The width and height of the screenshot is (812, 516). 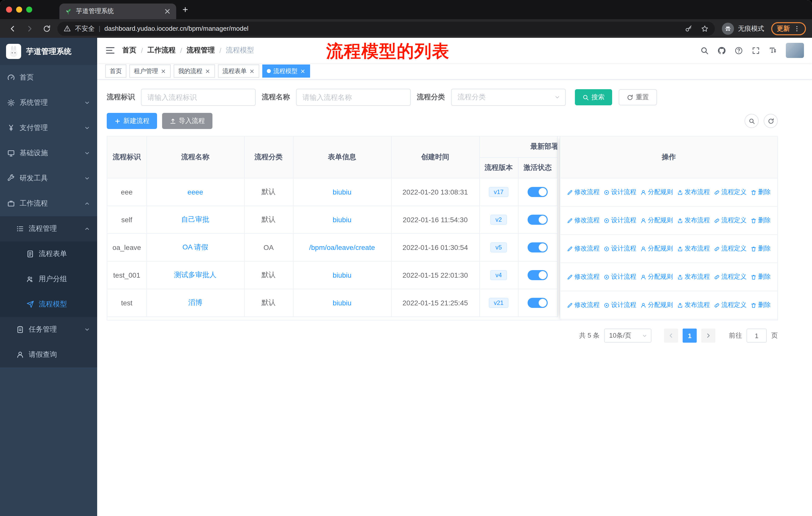 What do you see at coordinates (49, 304) in the screenshot?
I see `sidebar-item-process-model: 流程模型` at bounding box center [49, 304].